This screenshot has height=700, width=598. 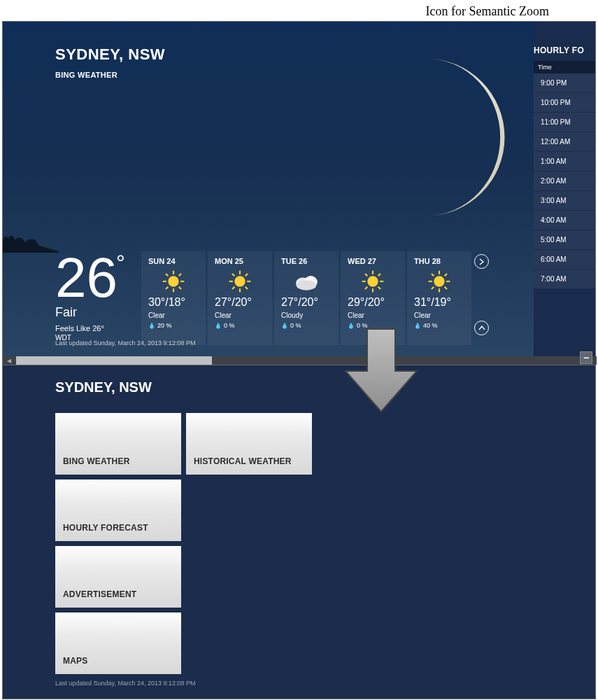 I want to click on hourly-row: 11:00 PM, so click(x=564, y=122).